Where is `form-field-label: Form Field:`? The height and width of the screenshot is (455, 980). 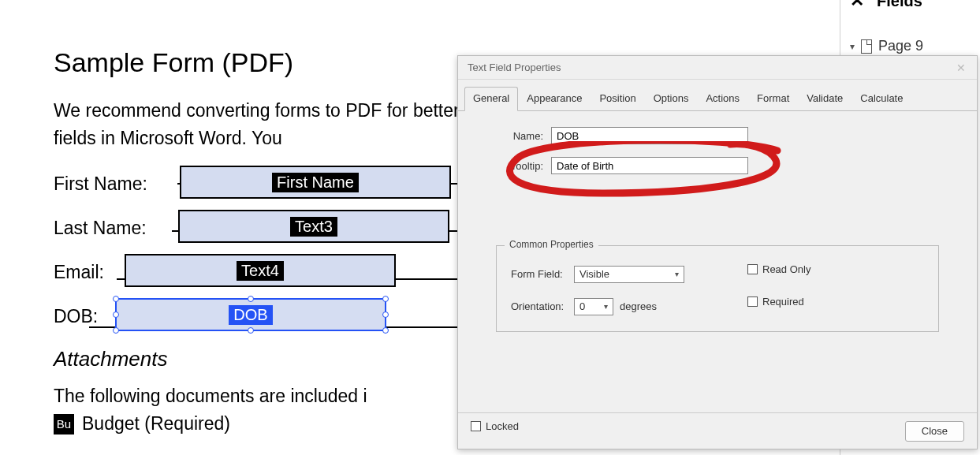
form-field-label: Form Field: is located at coordinates (542, 274).